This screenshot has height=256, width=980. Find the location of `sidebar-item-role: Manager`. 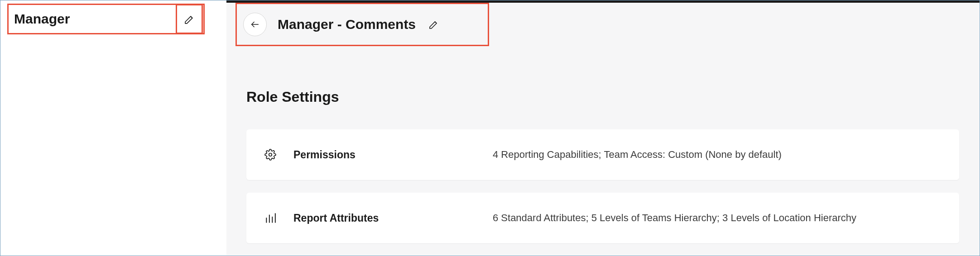

sidebar-item-role: Manager is located at coordinates (106, 19).